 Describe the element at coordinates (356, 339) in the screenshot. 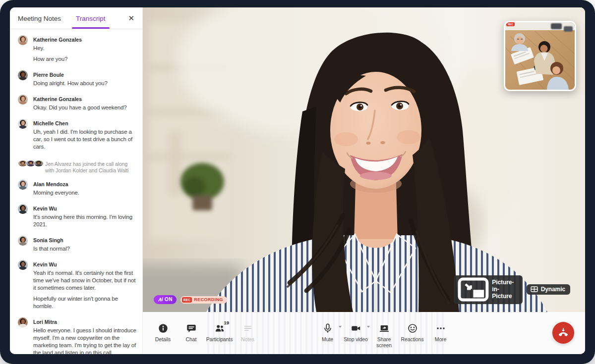

I see `stop-video-label: Stop video` at that location.